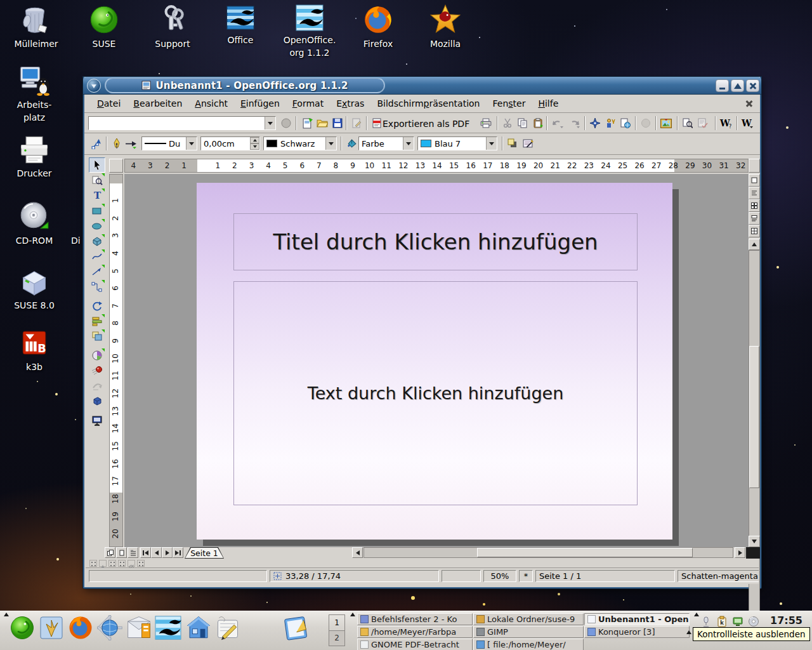 This screenshot has width=812, height=650. I want to click on arrow-style-icon, so click(131, 143).